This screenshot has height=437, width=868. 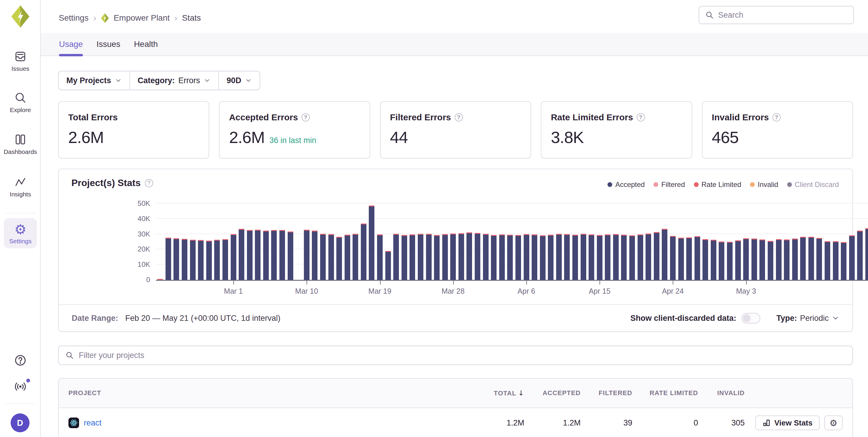 What do you see at coordinates (553, 393) in the screenshot?
I see `column-header-accepted: ACCEPTED` at bounding box center [553, 393].